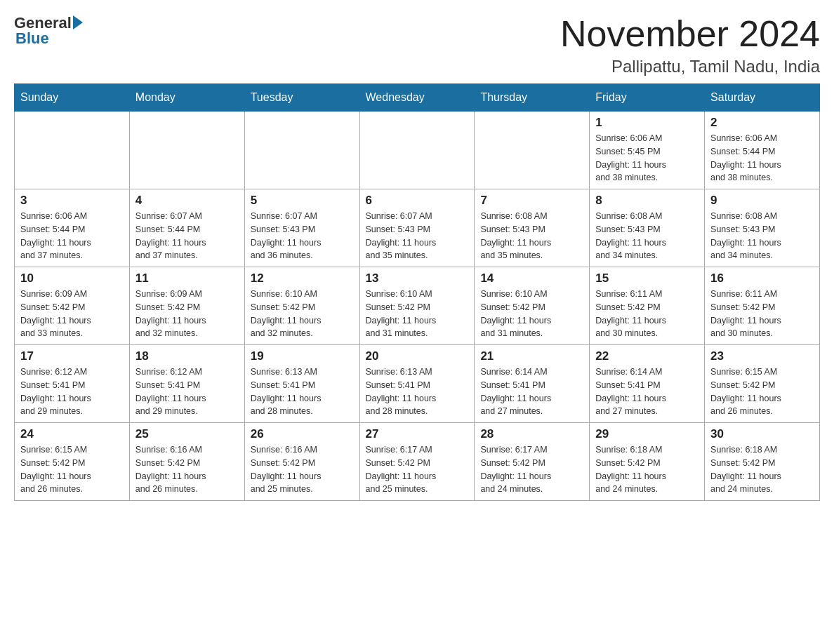  I want to click on month-title: November 2024, so click(690, 34).